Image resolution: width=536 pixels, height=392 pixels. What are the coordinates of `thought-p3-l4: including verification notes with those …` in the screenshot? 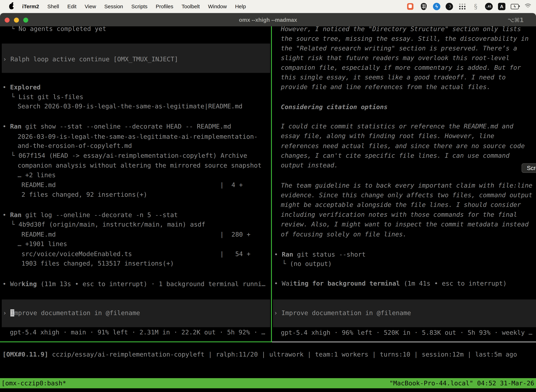 It's located at (399, 215).